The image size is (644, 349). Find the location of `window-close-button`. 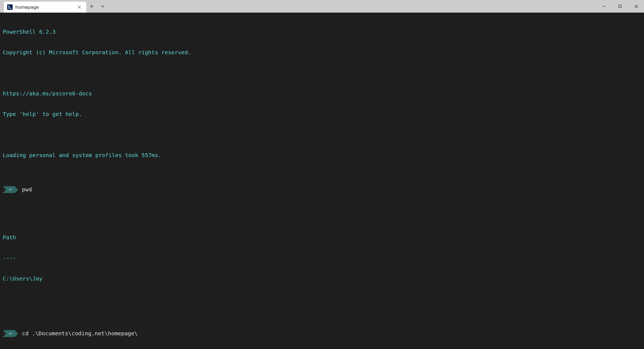

window-close-button is located at coordinates (636, 6).